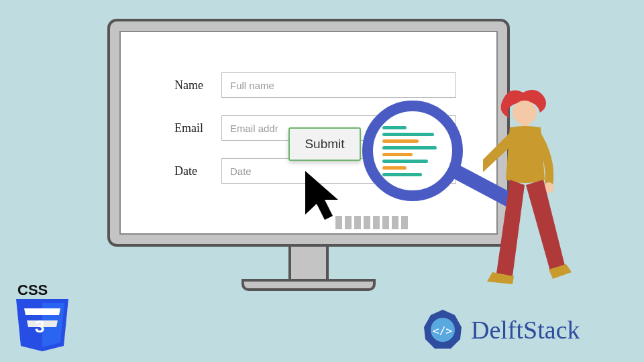  I want to click on date-label: Date, so click(198, 172).